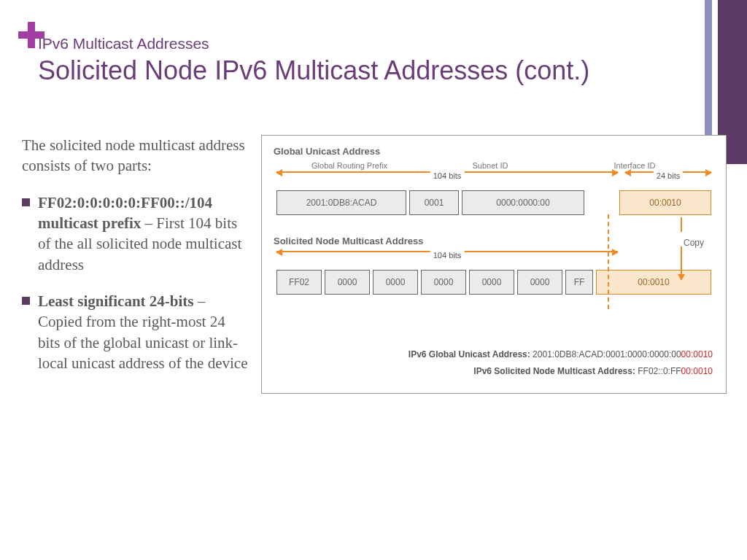 This screenshot has height=560, width=747. Describe the element at coordinates (560, 354) in the screenshot. I see `footer-line-gua: IPv6 Global Unicast Address: 2001:0DB8:A…` at that location.